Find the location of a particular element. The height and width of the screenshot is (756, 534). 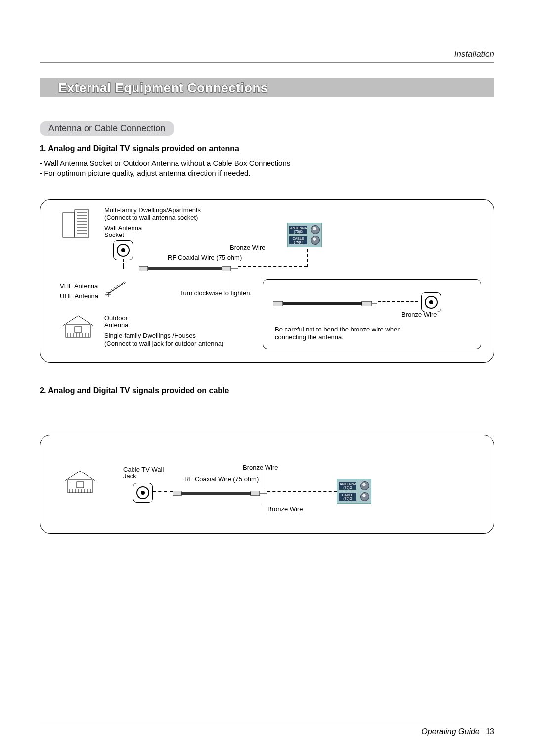

apartment-icon is located at coordinates (77, 224).